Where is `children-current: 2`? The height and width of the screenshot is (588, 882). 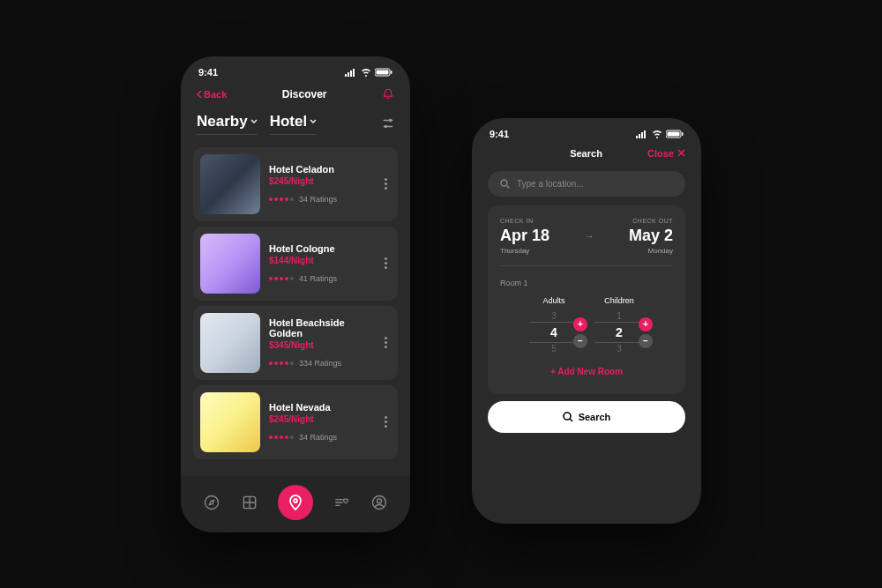
children-current: 2 is located at coordinates (619, 332).